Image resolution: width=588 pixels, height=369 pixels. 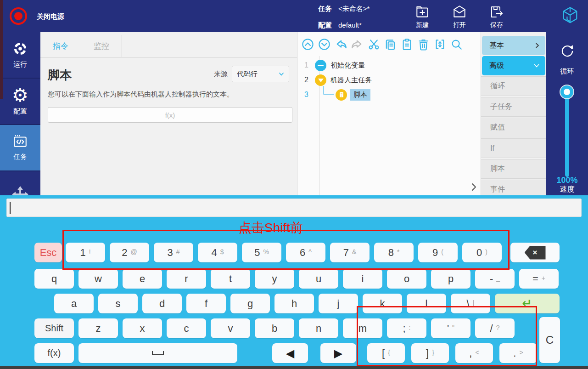 What do you see at coordinates (320, 80) in the screenshot?
I see `collapse-triangle-icon` at bounding box center [320, 80].